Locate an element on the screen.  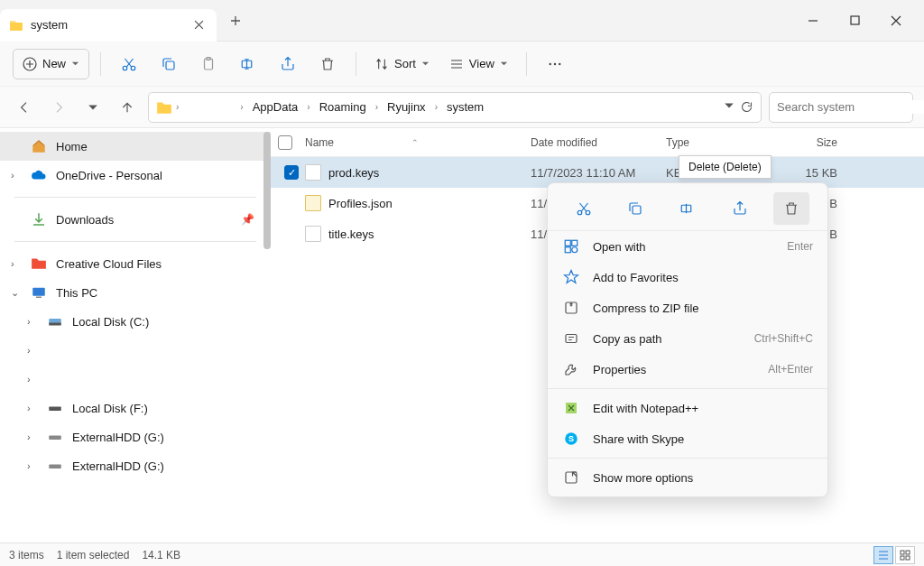
toolbar: New Sort View is located at coordinates (462, 64).